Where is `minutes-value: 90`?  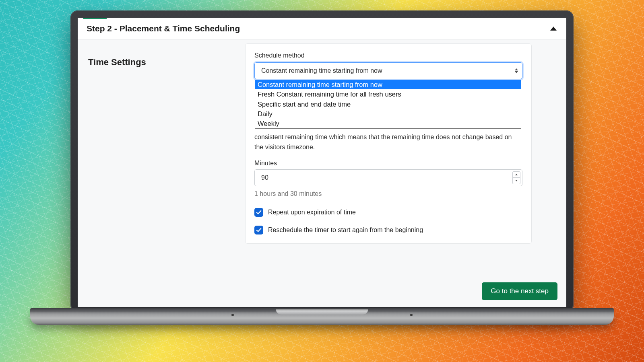 minutes-value: 90 is located at coordinates (265, 178).